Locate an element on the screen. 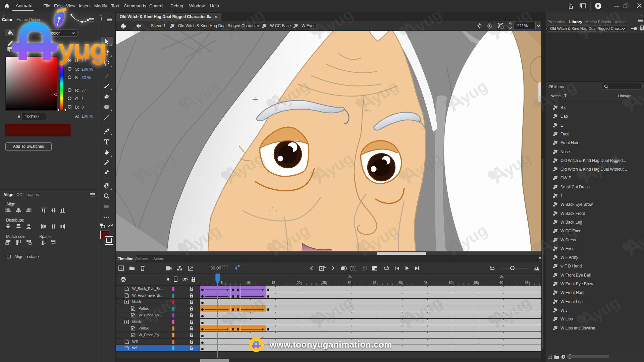 The width and height of the screenshot is (644, 362). space-h-icon is located at coordinates (54, 242).